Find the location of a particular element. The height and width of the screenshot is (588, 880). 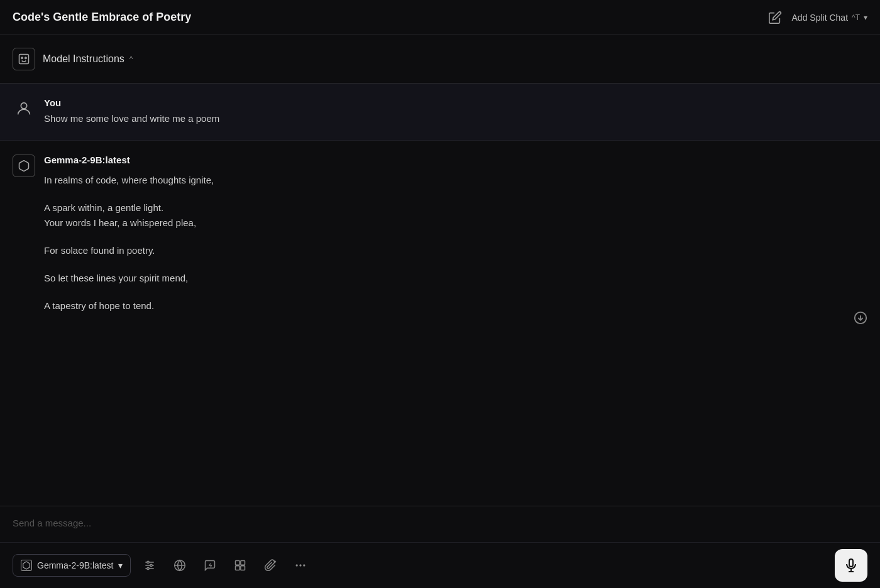

user-name: You is located at coordinates (132, 103).